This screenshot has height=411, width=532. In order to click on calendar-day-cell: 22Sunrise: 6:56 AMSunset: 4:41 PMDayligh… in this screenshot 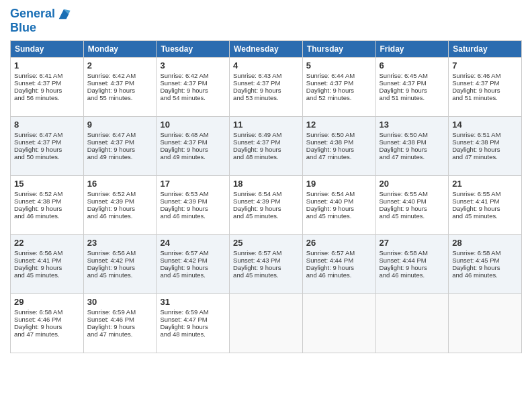, I will do `click(47, 264)`.